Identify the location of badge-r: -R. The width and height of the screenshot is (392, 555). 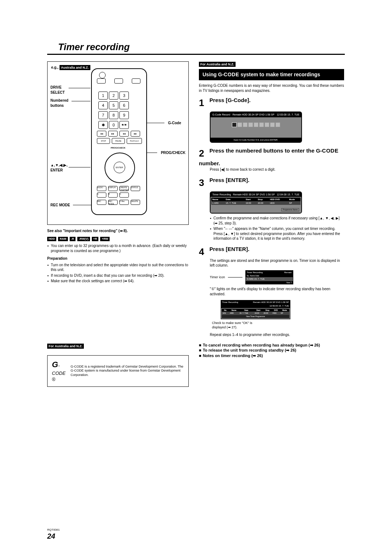
(73, 239).